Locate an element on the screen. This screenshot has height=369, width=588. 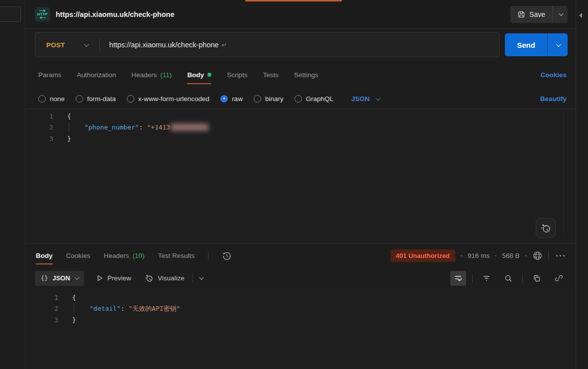
radio-raw: raw is located at coordinates (232, 99).